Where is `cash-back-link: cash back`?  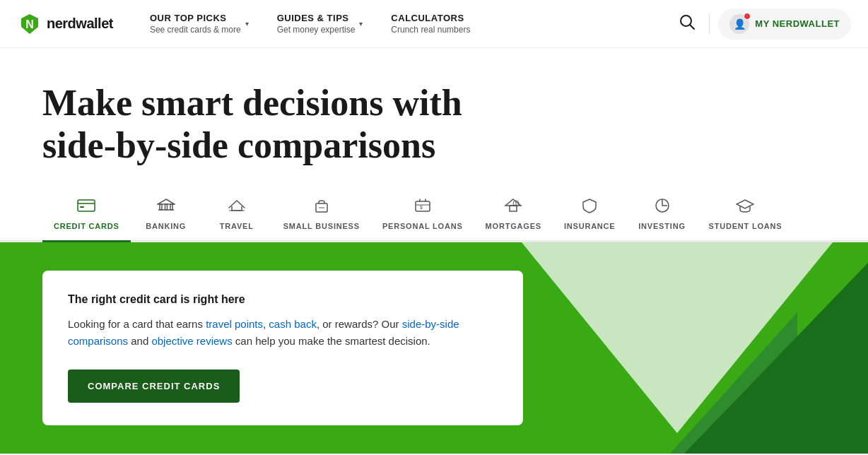
cash-back-link: cash back is located at coordinates (293, 324).